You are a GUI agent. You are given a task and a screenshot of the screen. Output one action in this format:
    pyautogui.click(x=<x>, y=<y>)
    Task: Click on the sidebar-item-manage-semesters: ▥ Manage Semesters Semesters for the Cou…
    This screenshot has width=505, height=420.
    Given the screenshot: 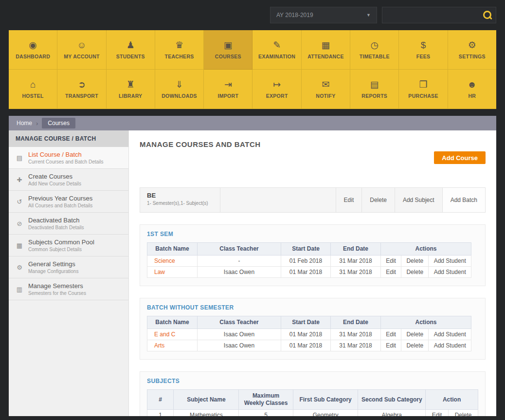 What is the action you would take?
    pyautogui.click(x=69, y=289)
    